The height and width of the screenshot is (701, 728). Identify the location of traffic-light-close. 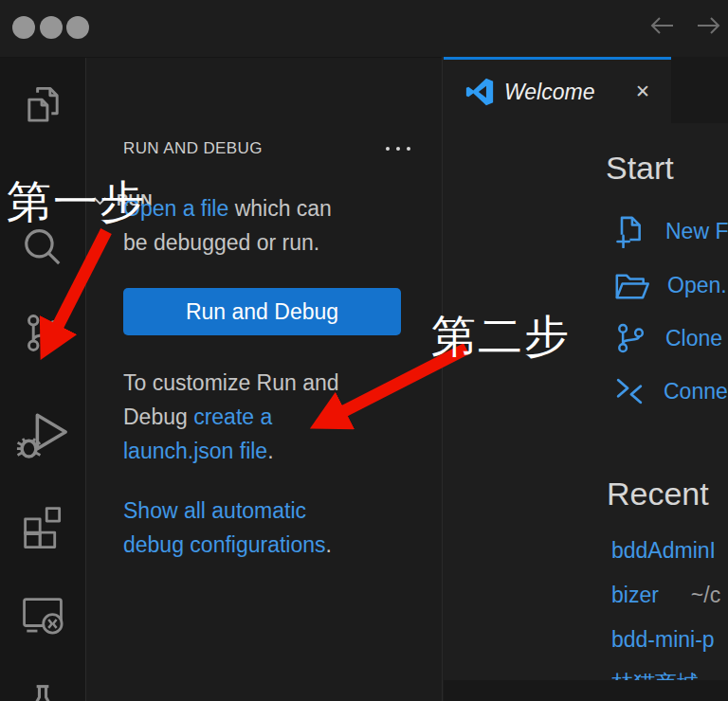
(24, 27).